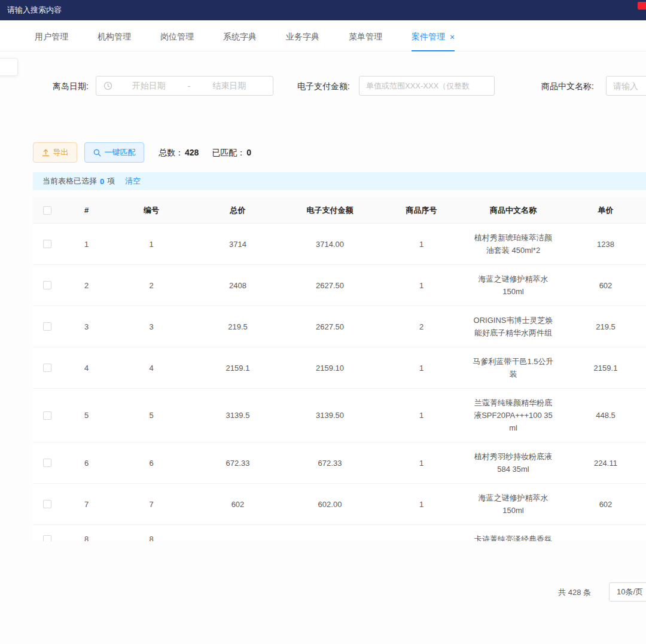 The width and height of the screenshot is (646, 644). Describe the element at coordinates (86, 504) in the screenshot. I see `cell-index: 7` at that location.